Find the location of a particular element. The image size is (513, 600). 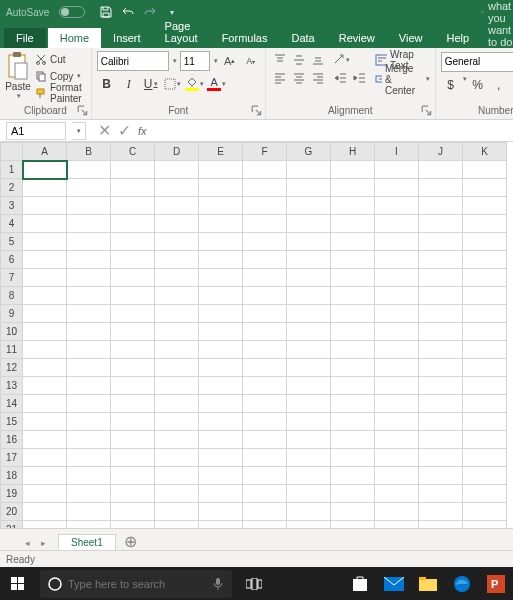

tab-file: File is located at coordinates (25, 38).